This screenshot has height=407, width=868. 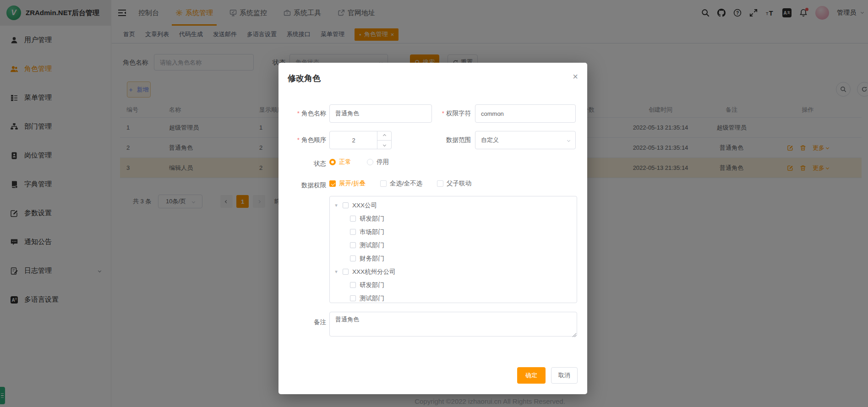 What do you see at coordinates (525, 140) in the screenshot?
I see `data-scope-select: 自定义` at bounding box center [525, 140].